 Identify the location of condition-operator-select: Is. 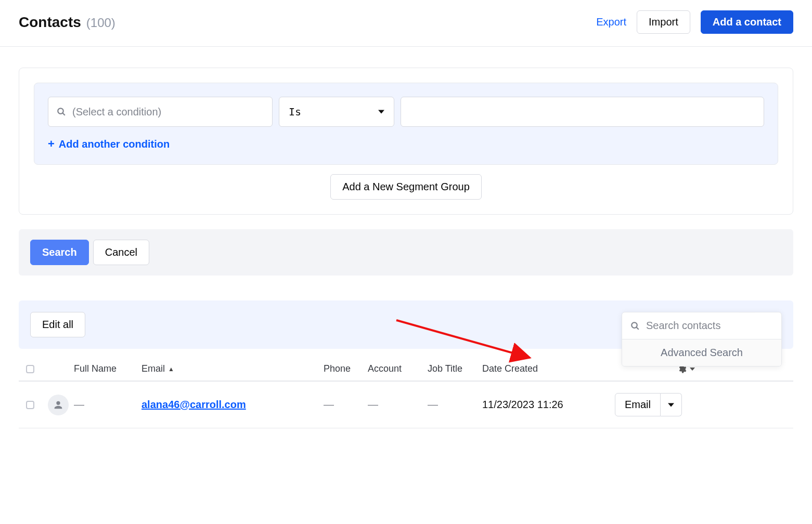
(337, 112).